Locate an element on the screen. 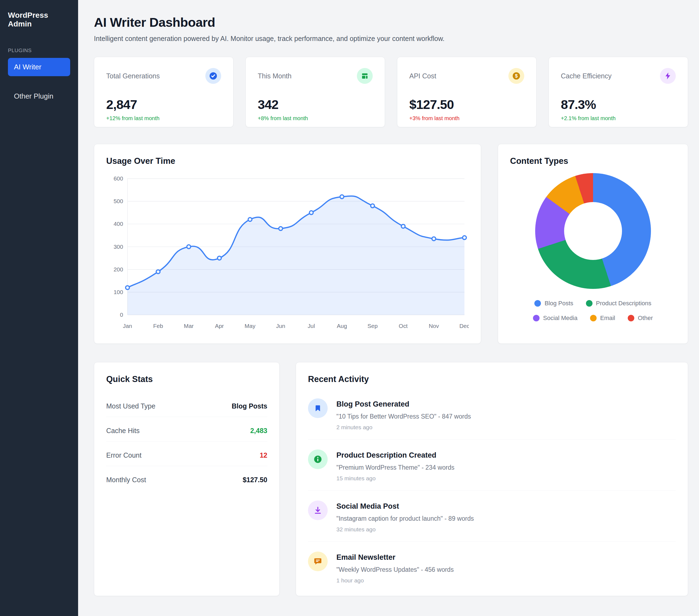 The width and height of the screenshot is (699, 616). stat-label: Cache Efficiency is located at coordinates (586, 76).